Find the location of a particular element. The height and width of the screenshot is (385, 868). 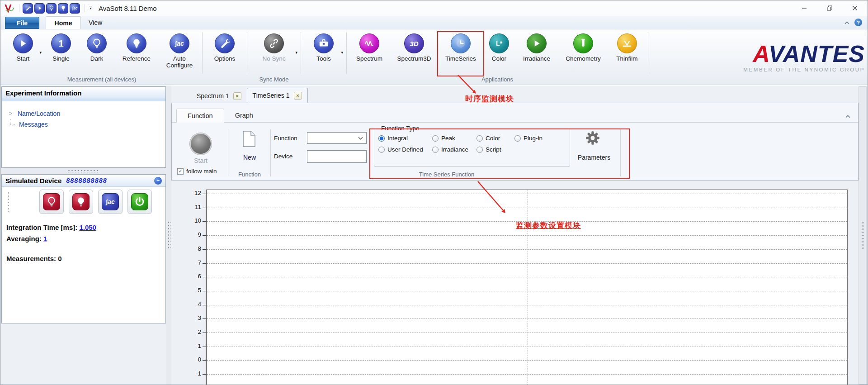

device-dark-button is located at coordinates (52, 202).